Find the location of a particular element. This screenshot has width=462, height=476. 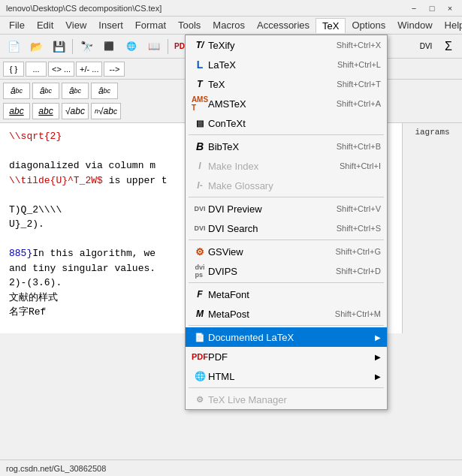

dvipreview-icon: DVI is located at coordinates (200, 209).